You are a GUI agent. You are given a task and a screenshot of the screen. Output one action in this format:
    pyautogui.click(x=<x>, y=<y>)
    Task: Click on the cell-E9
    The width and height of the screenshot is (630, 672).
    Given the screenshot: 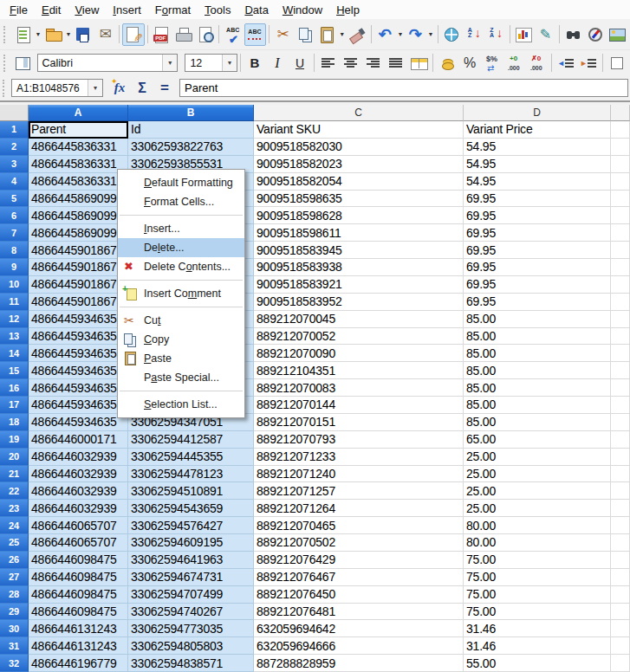 What is the action you would take?
    pyautogui.click(x=620, y=268)
    